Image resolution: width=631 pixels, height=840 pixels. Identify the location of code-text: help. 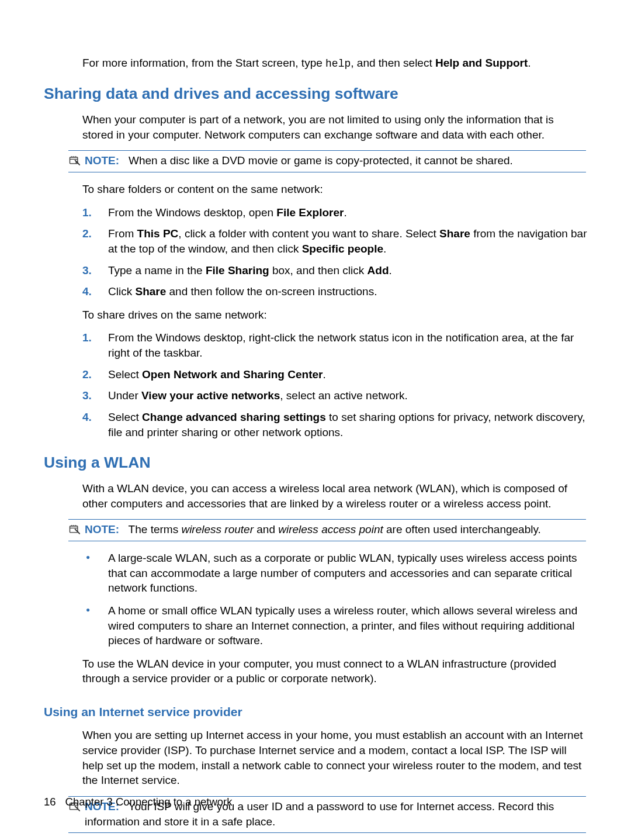
(338, 64).